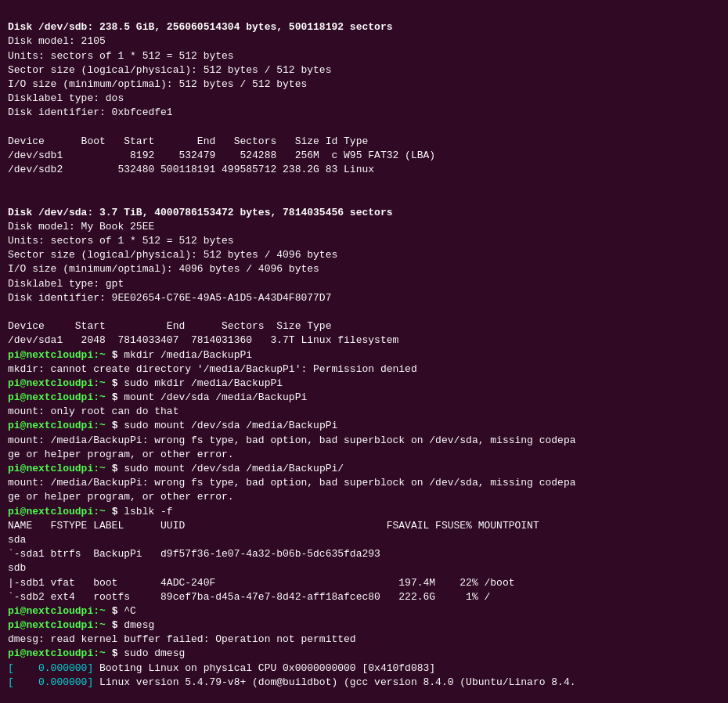 The image size is (728, 703). I want to click on lsblk-sdb: sdb, so click(17, 568).